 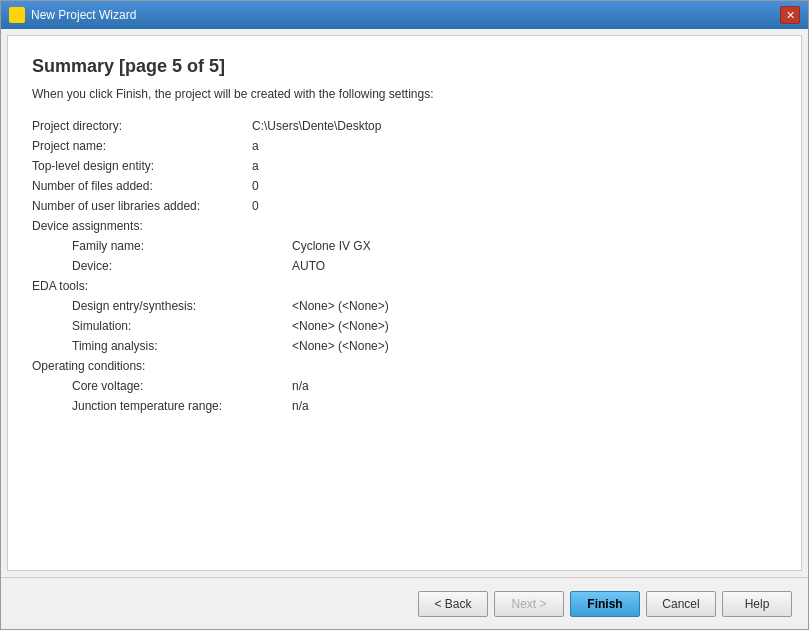 I want to click on operating-conditions-header: Operating conditions:, so click(x=404, y=366).